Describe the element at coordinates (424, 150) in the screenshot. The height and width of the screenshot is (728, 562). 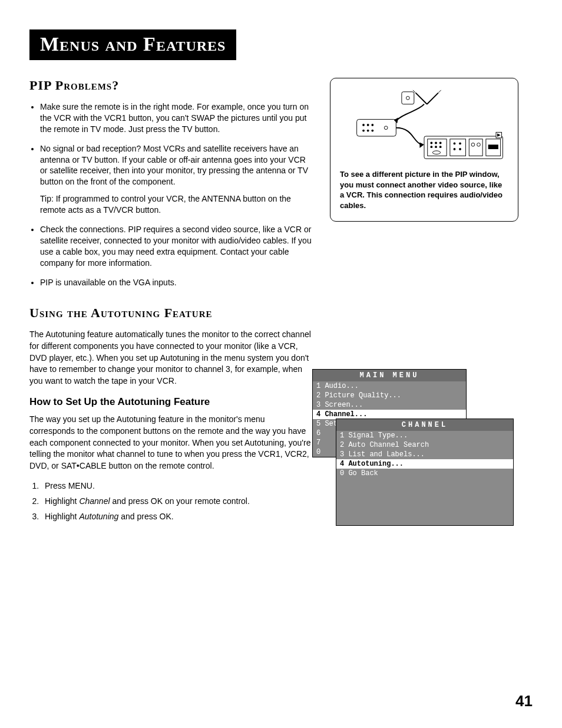
I see `pip-sidebar-box: To see a different picture in the PIP wi…` at that location.